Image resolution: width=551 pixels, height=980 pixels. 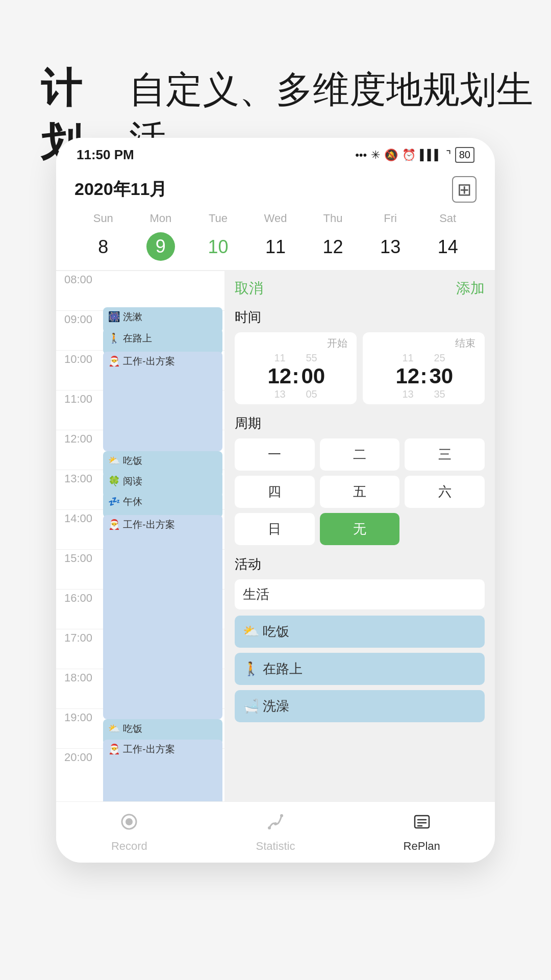 What do you see at coordinates (360, 706) in the screenshot?
I see `activity-item: 🛁 洗澡` at bounding box center [360, 706].